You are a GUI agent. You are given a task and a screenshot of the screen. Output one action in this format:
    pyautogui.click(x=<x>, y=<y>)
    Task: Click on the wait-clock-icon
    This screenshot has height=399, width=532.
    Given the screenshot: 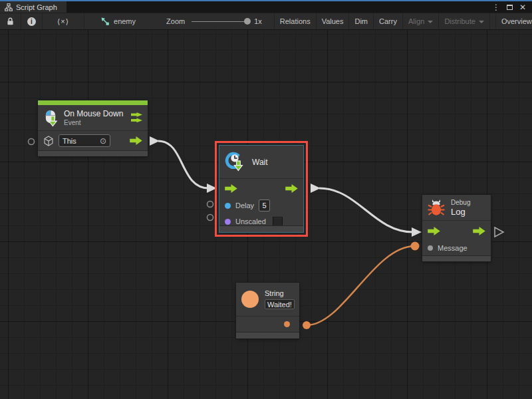 What is the action you would take?
    pyautogui.click(x=235, y=162)
    